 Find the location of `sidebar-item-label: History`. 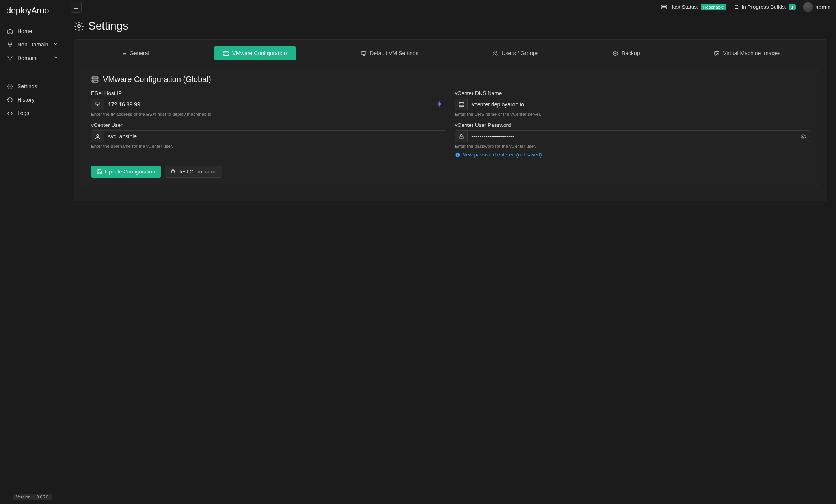

sidebar-item-label: History is located at coordinates (26, 100).